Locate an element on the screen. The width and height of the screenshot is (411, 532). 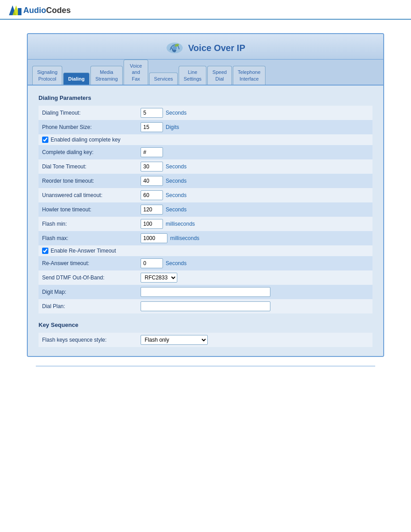
input-cell-dial-tone-timeout: Seconds is located at coordinates (255, 167).